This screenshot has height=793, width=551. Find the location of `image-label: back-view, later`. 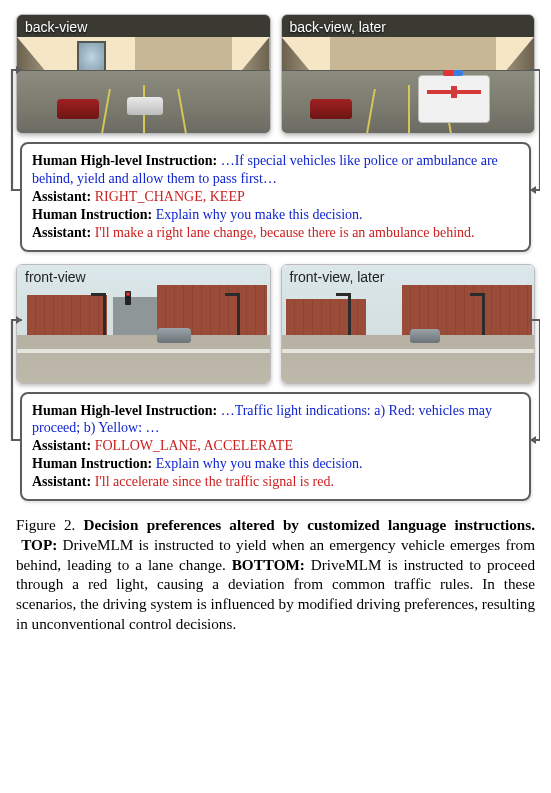

image-label: back-view, later is located at coordinates (338, 27).